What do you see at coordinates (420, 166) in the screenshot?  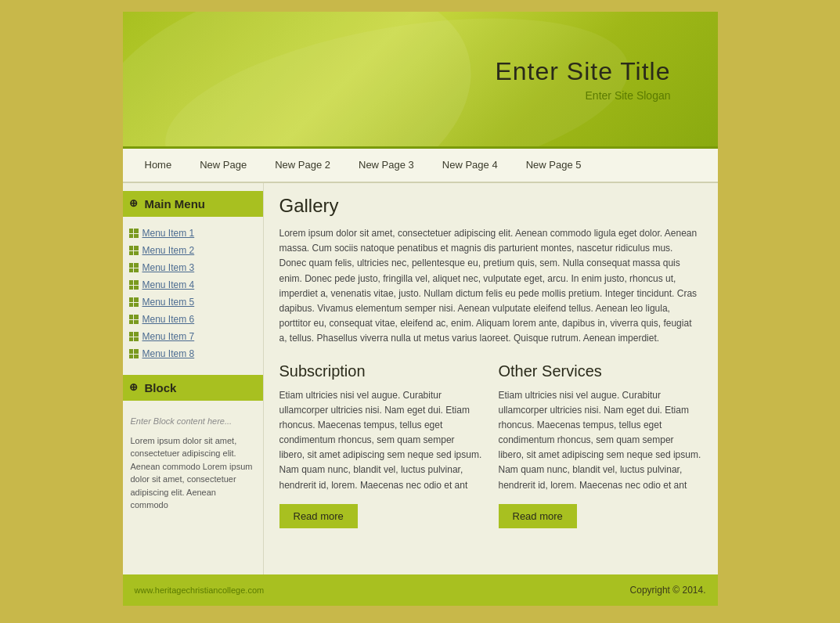 I see `nav-bar: Home New Page New Page 2 New Page 3 New …` at bounding box center [420, 166].